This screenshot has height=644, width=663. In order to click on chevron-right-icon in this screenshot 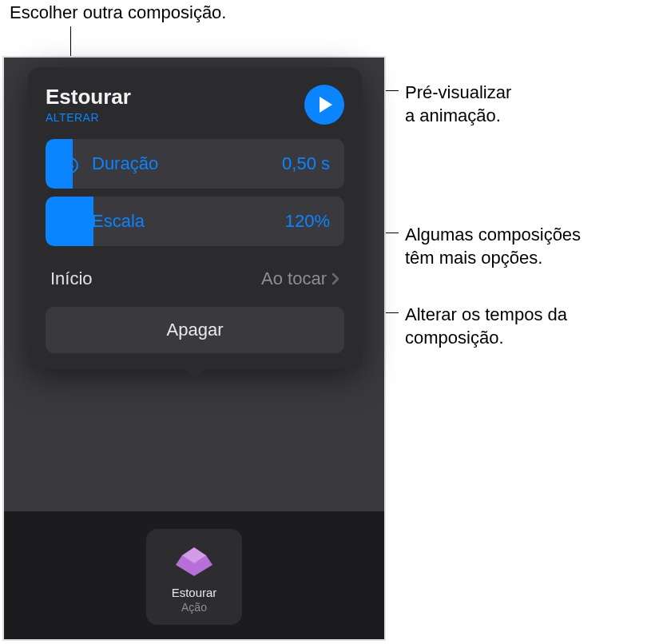, I will do `click(335, 279)`.